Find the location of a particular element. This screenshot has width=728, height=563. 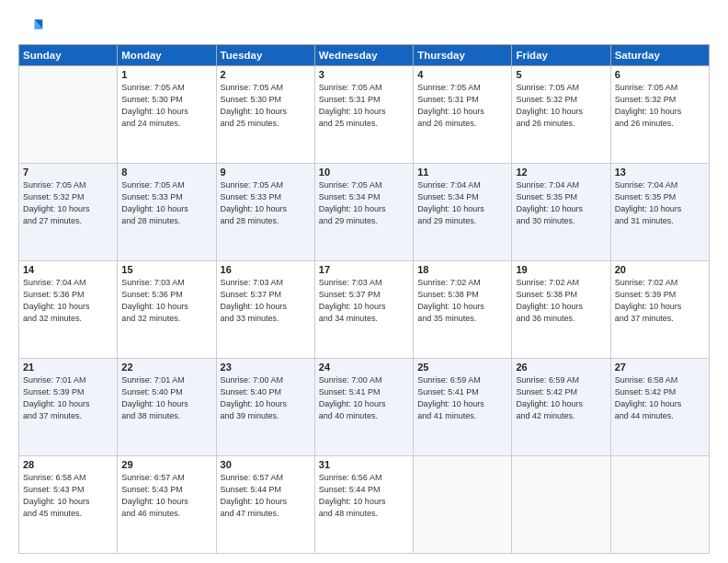

day-cell: 13Sunrise: 7:04 AM Sunset: 5:35 PM Dayli… is located at coordinates (660, 213).